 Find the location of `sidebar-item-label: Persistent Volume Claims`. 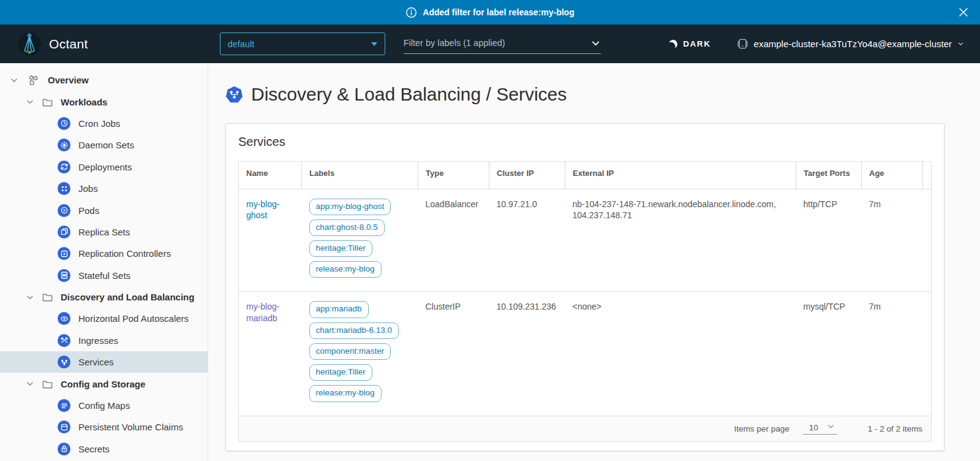

sidebar-item-label: Persistent Volume Claims is located at coordinates (131, 427).